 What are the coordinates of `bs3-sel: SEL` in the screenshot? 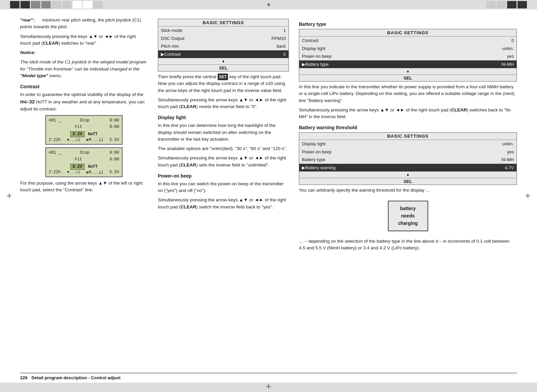 It's located at (408, 181).